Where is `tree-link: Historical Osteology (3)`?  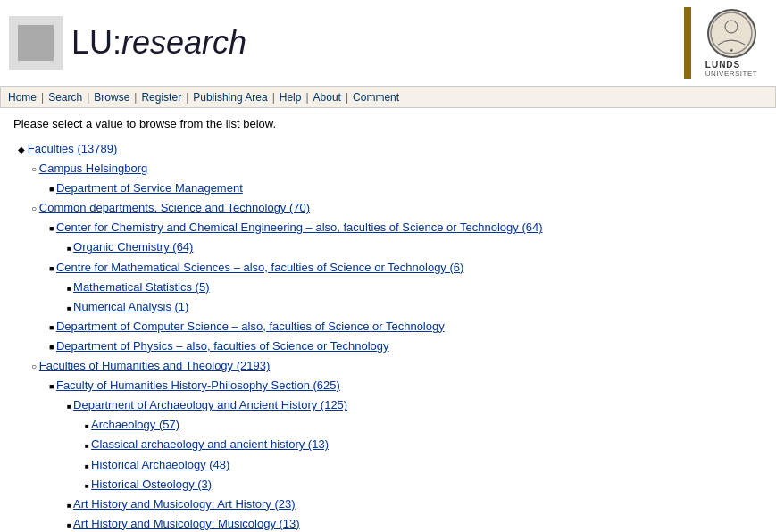
tree-link: Historical Osteology (3) is located at coordinates (152, 484).